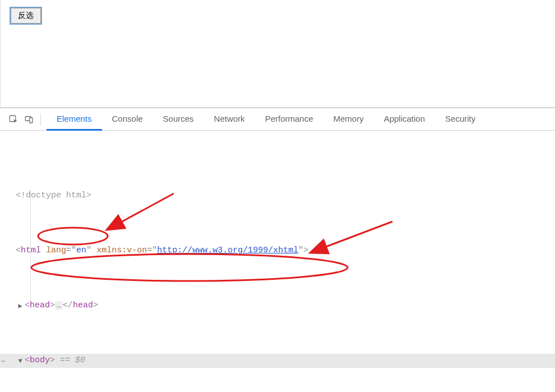  I want to click on selected-dots-icon: ⋯, so click(3, 362).